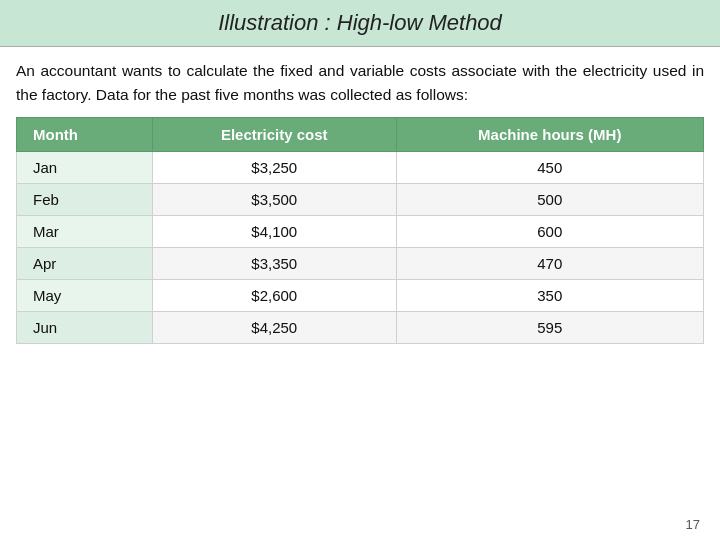  I want to click on table-row: Jun$4,250595, so click(360, 328).